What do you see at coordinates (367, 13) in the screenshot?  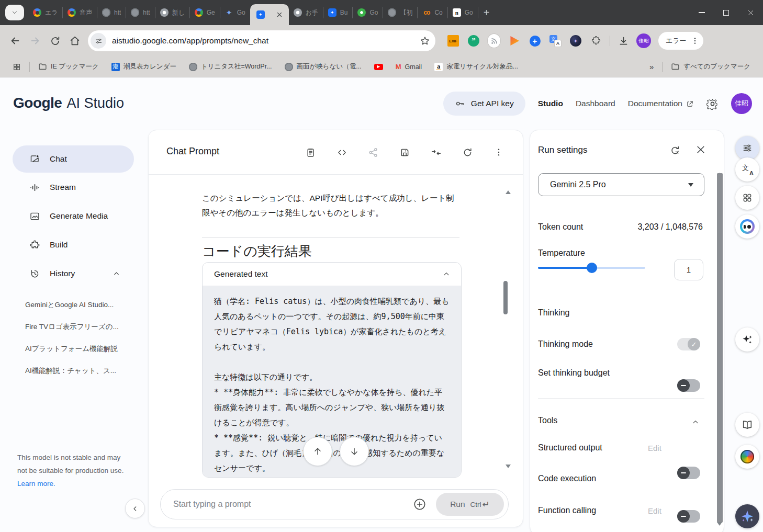 I see `browser-tab: Go` at bounding box center [367, 13].